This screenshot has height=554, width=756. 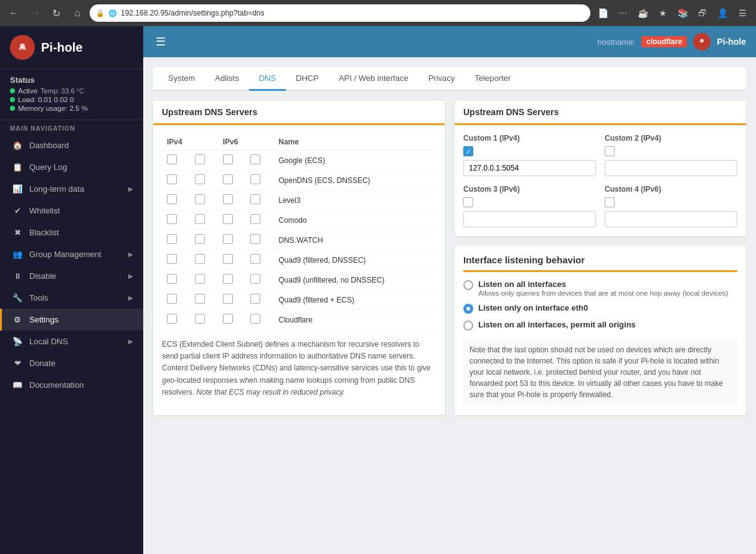 I want to click on sidebar-item-whitelist: ✔ Whitelist, so click(x=72, y=210).